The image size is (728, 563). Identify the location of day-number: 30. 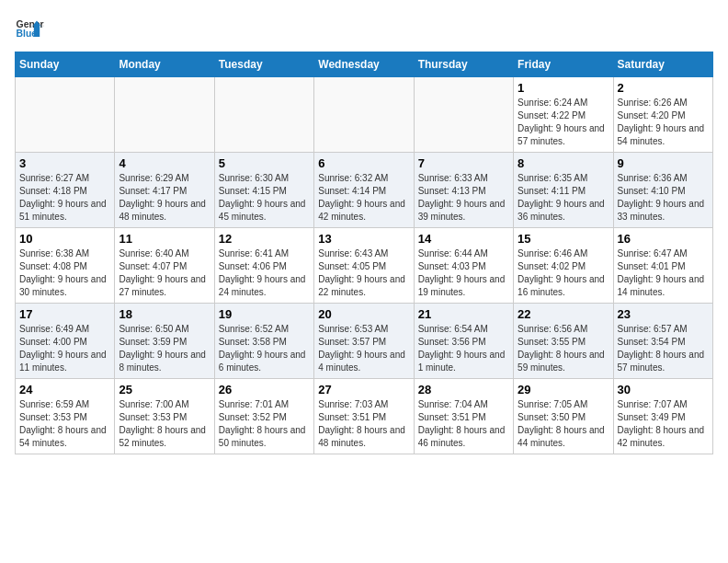
(664, 390).